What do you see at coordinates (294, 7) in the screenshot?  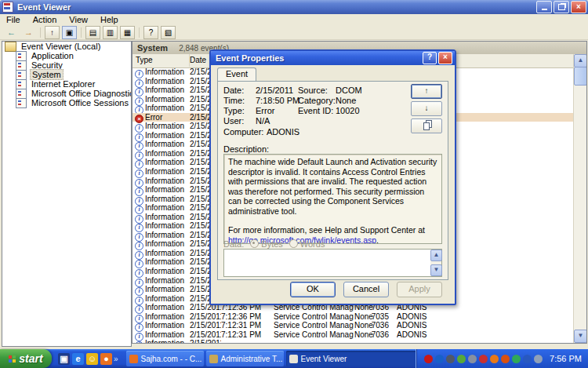 I see `window-titlebar: Event Viewer ×` at bounding box center [294, 7].